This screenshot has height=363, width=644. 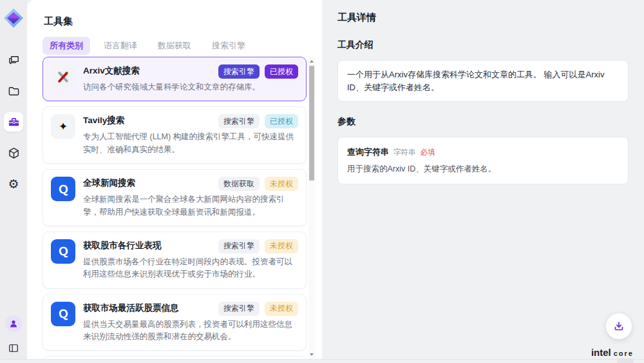 What do you see at coordinates (428, 152) in the screenshot?
I see `parameter-required-flag: 必填` at bounding box center [428, 152].